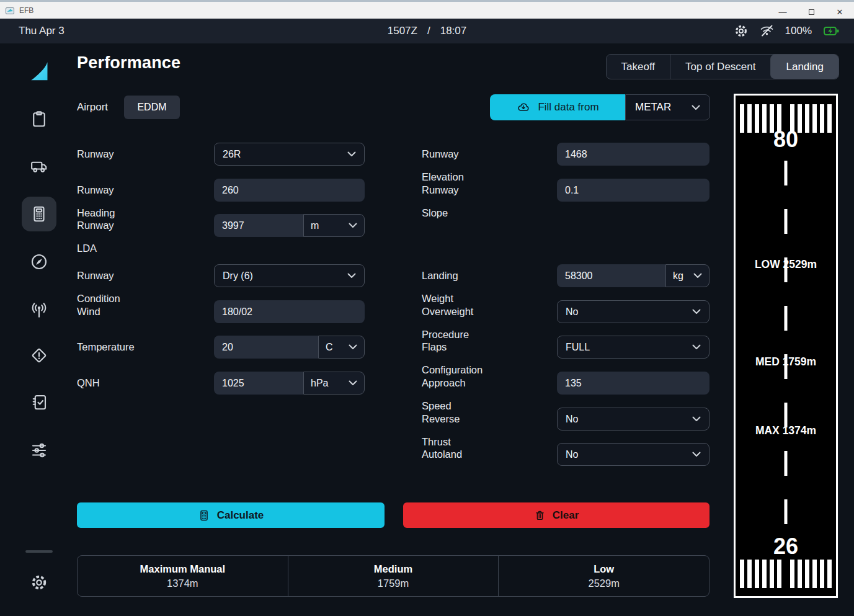  Describe the element at coordinates (427, 31) in the screenshot. I see `status-clock: 1507Z / 18:07` at that location.